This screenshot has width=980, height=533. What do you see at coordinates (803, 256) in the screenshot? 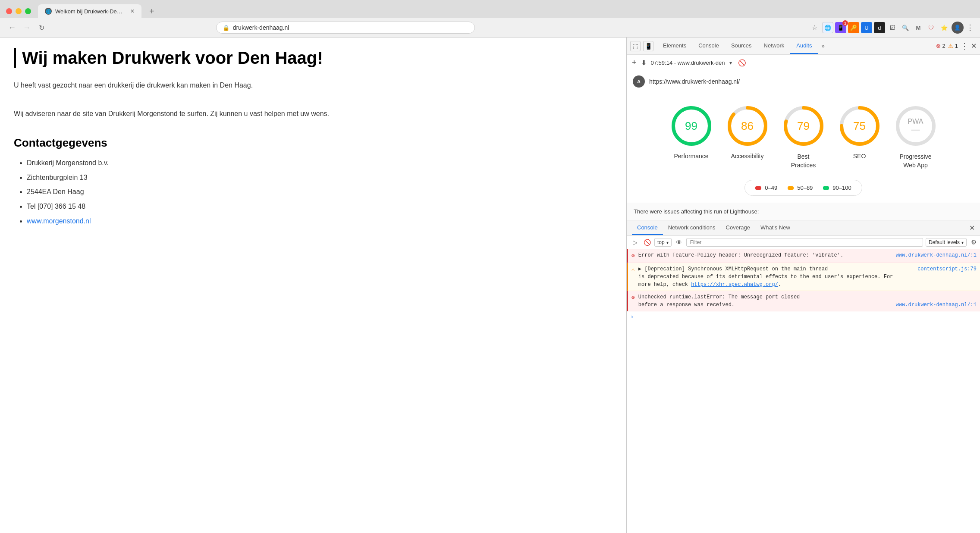
I see `console-message-error-1: ⊗ Error with Feature-Policy header: Unre…` at bounding box center [803, 256].